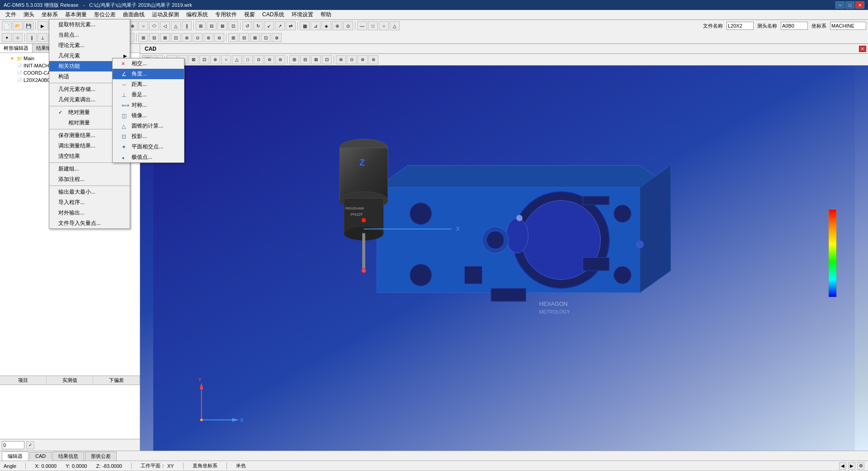 This screenshot has width=868, height=471. What do you see at coordinates (326, 14) in the screenshot?
I see `menu-help: 帮助` at bounding box center [326, 14].